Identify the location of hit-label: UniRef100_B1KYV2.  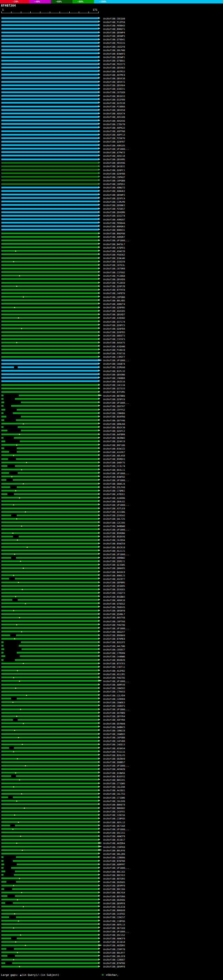
(114, 777).